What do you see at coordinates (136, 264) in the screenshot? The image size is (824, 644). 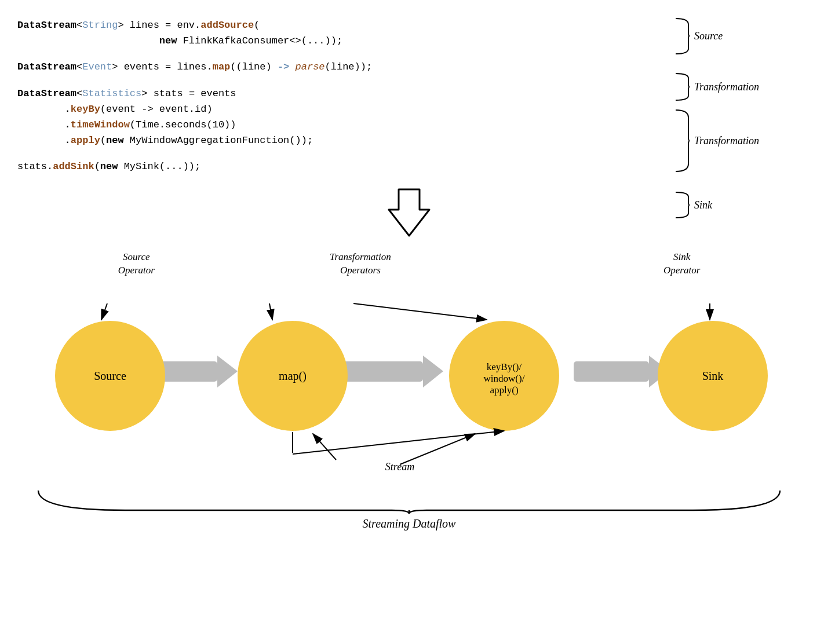 I see `source-operator-label-container: SourceOperator` at bounding box center [136, 264].